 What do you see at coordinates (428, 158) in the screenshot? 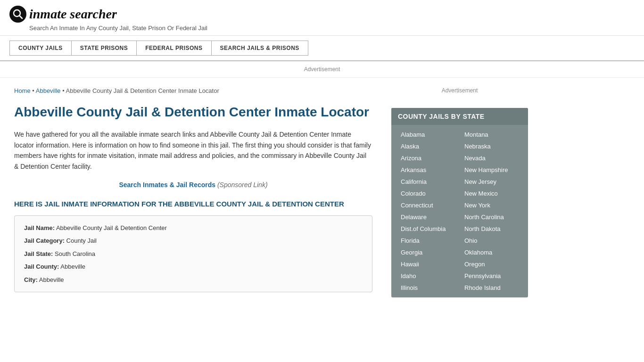
I see `state-item: Arizona` at bounding box center [428, 158].